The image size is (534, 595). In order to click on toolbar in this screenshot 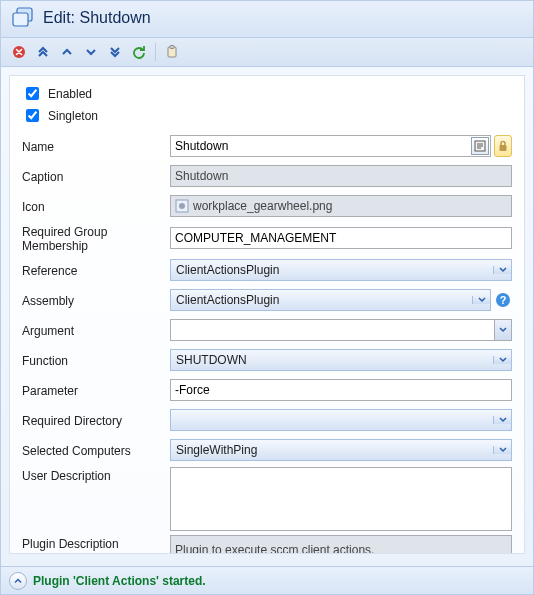, I will do `click(267, 52)`.